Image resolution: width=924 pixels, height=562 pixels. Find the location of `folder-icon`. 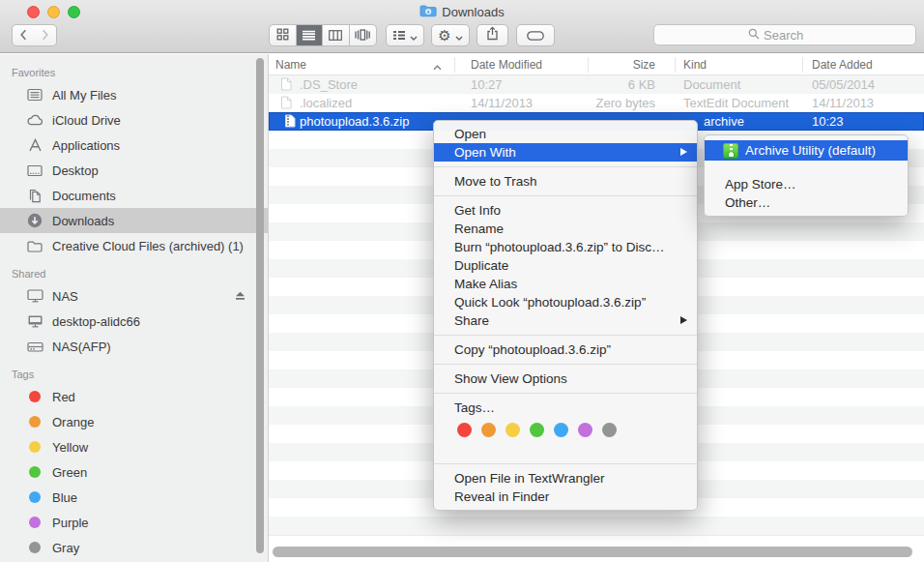

folder-icon is located at coordinates (35, 246).